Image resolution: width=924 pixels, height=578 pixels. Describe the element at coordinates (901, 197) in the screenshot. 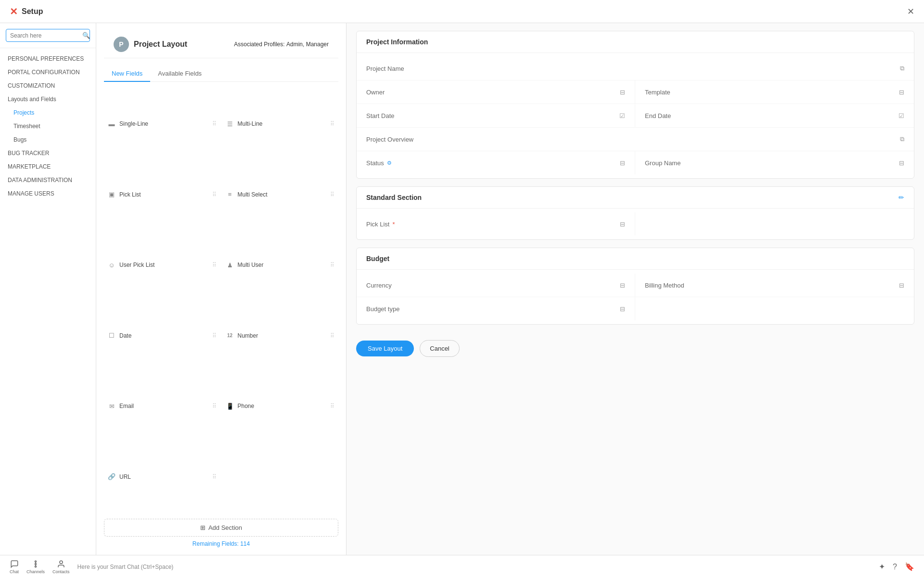

I see `edit-icon: ✏` at that location.